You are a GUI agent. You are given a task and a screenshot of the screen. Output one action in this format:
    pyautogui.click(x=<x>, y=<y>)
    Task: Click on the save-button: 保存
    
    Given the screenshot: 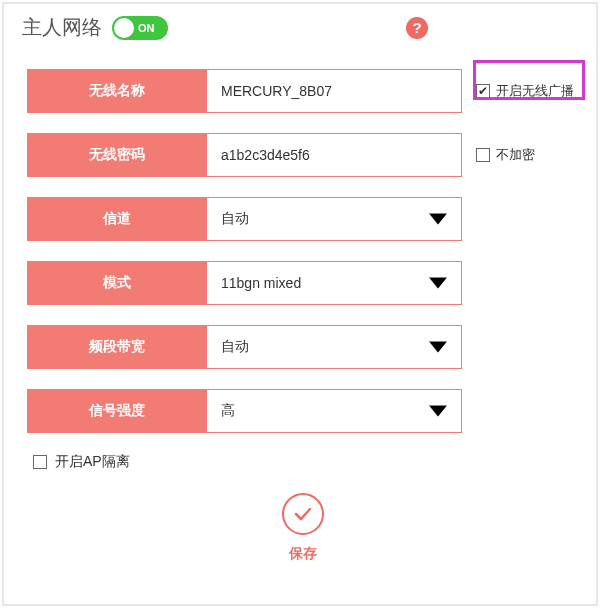 What is the action you would take?
    pyautogui.click(x=303, y=528)
    